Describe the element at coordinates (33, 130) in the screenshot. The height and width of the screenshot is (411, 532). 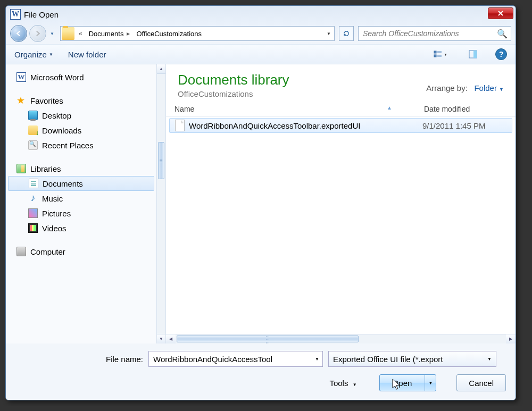
I see `downloads-icon` at that location.